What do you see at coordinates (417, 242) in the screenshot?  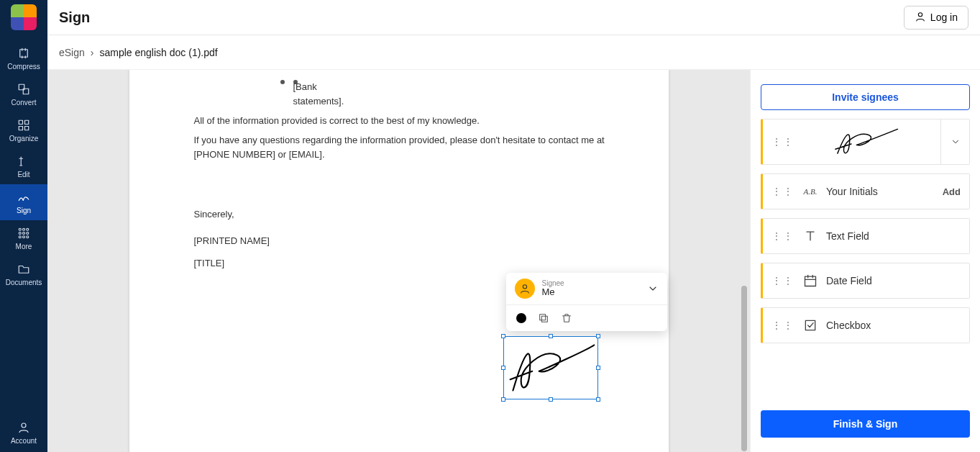 I see `doc-printed-name: [PRINTED NAME]` at bounding box center [417, 242].